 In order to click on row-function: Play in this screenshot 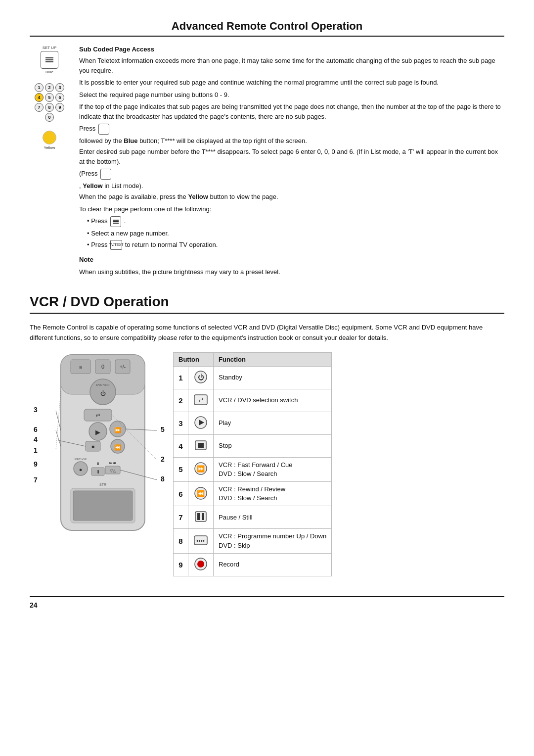, I will do `click(273, 423)`.